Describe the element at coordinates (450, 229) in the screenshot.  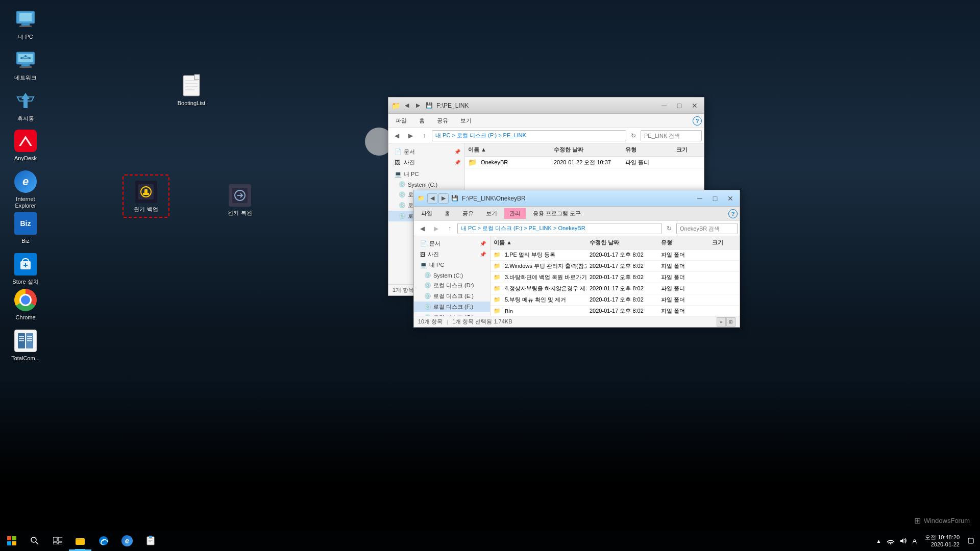
I see `up-button-2: ↑` at that location.